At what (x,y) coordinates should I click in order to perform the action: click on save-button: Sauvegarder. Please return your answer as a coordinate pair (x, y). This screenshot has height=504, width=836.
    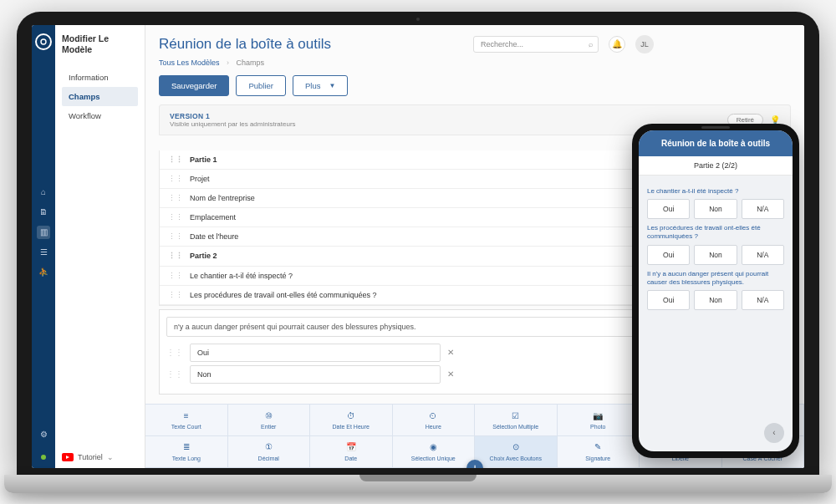
    Looking at the image, I should click on (194, 85).